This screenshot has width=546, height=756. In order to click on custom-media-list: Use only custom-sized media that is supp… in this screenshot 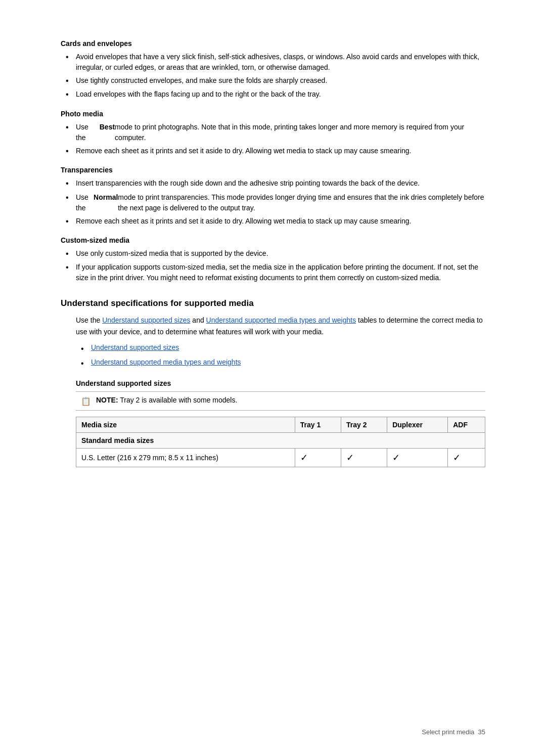, I will do `click(276, 266)`.